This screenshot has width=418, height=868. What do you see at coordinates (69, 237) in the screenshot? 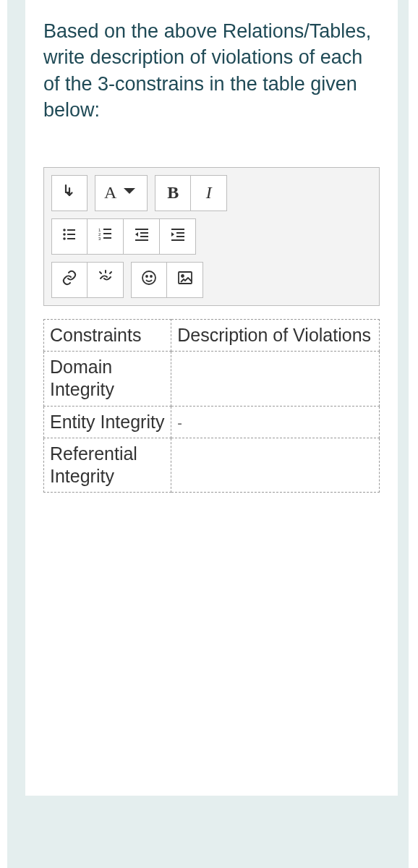
I see `bullet-list-icon` at bounding box center [69, 237].